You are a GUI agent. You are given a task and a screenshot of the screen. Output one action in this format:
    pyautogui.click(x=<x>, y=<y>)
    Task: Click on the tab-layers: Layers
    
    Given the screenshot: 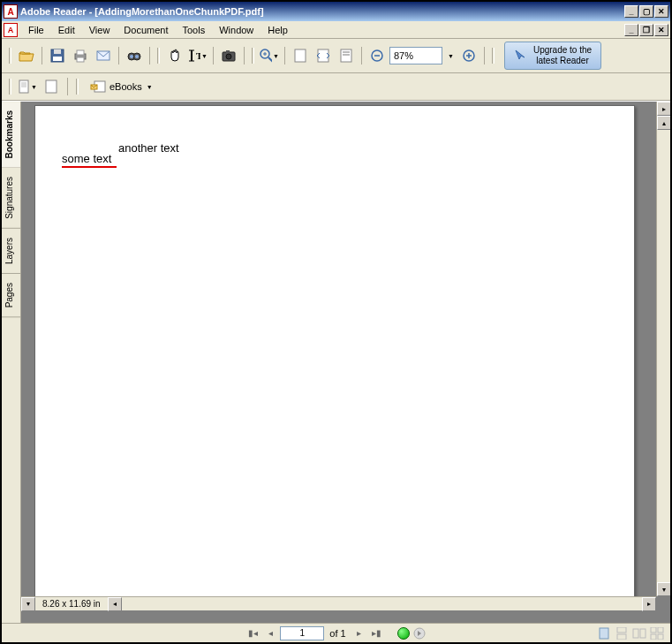 What is the action you would take?
    pyautogui.click(x=11, y=251)
    